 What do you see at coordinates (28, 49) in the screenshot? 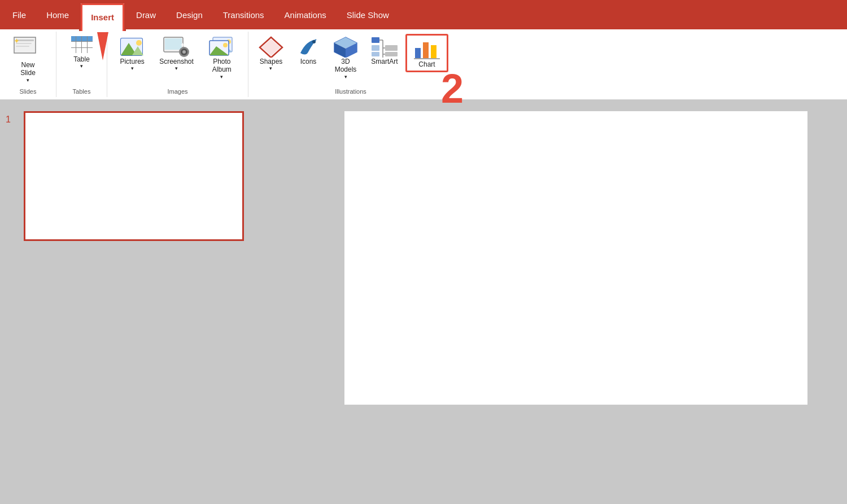
I see `new-slide-icon: ✦` at bounding box center [28, 49].